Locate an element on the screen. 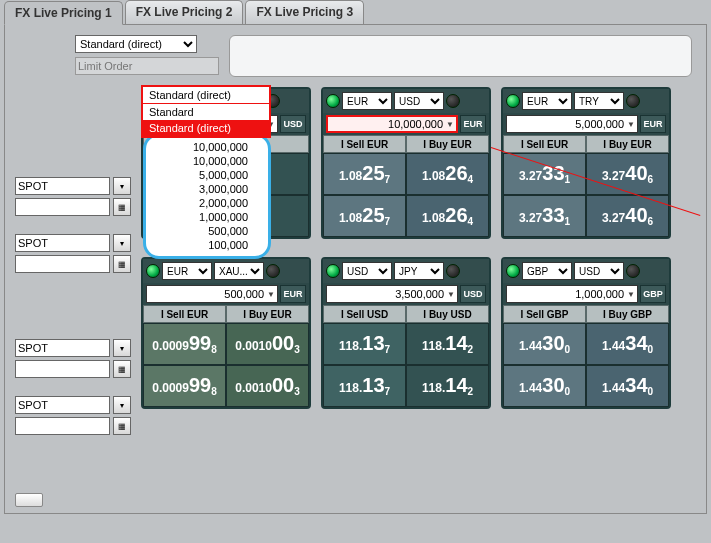 This screenshot has width=711, height=543. card-0-1-led is located at coordinates (333, 101).